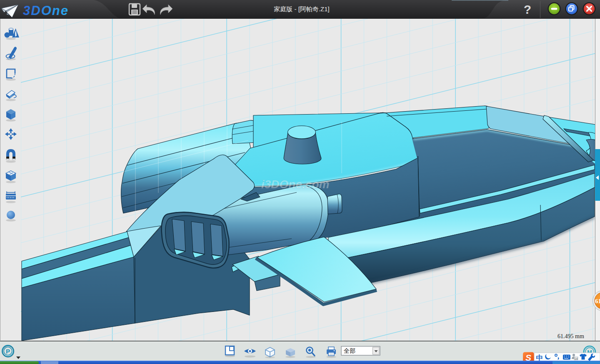 The height and width of the screenshot is (364, 600). Describe the element at coordinates (8, 352) in the screenshot. I see `svg-text: P` at that location.